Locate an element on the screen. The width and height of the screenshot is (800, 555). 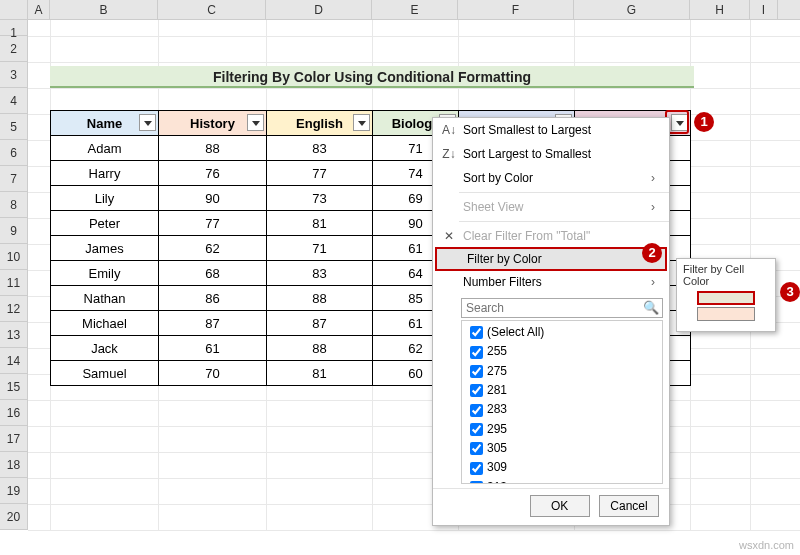
row-9: 9 is located at coordinates (14, 231).